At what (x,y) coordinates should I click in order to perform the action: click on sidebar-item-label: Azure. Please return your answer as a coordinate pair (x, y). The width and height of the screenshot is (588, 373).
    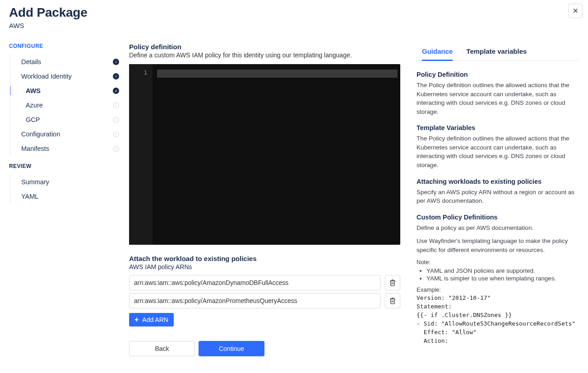
    Looking at the image, I should click on (34, 105).